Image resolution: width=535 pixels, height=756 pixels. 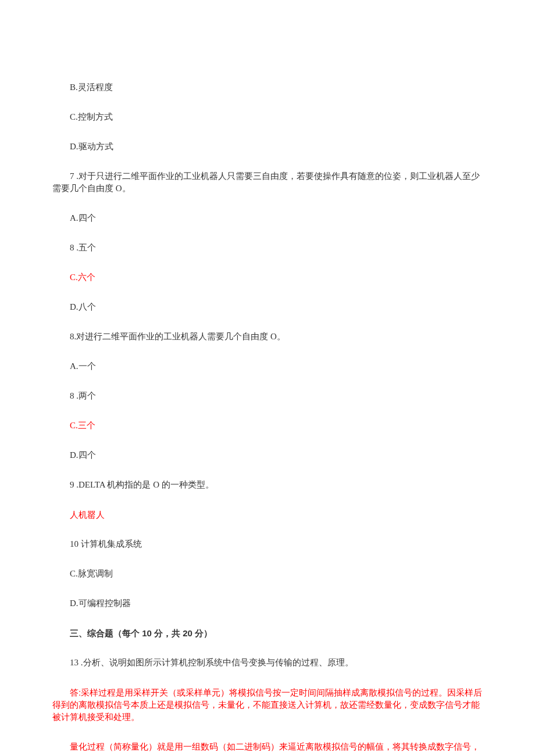 What do you see at coordinates (268, 337) in the screenshot?
I see `question-text: 8.对进行二维平面作业的工业机器人需要几个自由度 O。` at bounding box center [268, 337].